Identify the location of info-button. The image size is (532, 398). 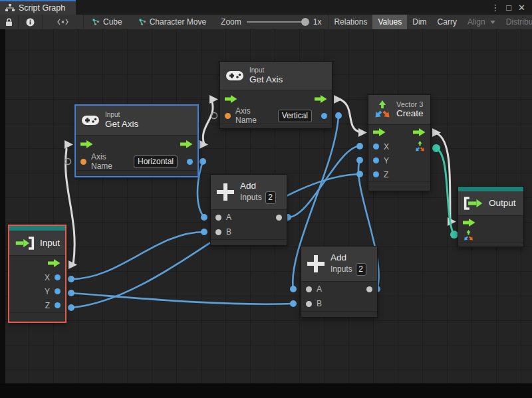
(31, 22).